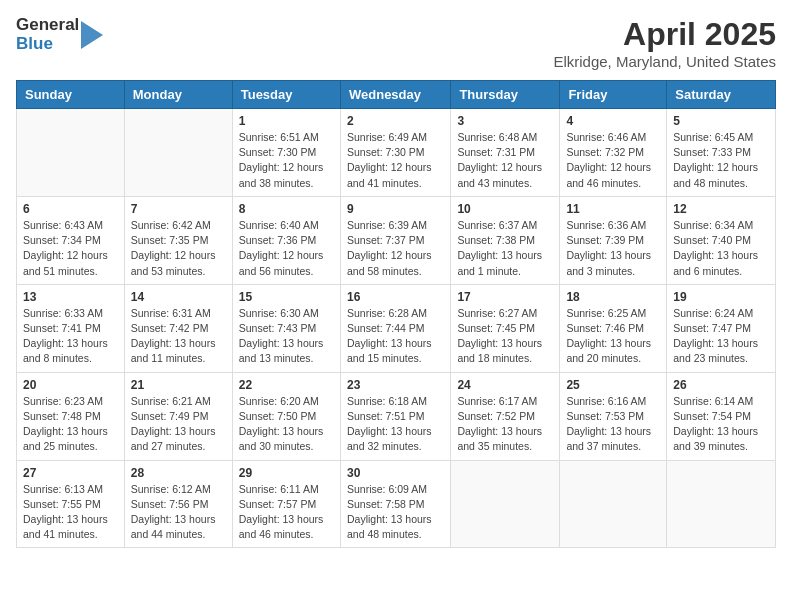  I want to click on day-number: 17, so click(505, 297).